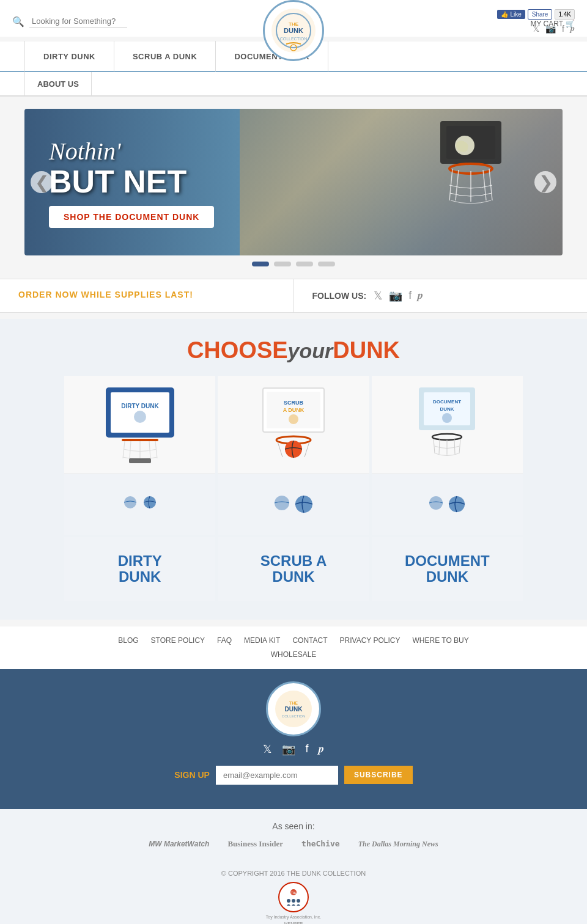 The width and height of the screenshot is (587, 924). Describe the element at coordinates (289, 749) in the screenshot. I see `instagram-icon-footer: 📷` at that location.